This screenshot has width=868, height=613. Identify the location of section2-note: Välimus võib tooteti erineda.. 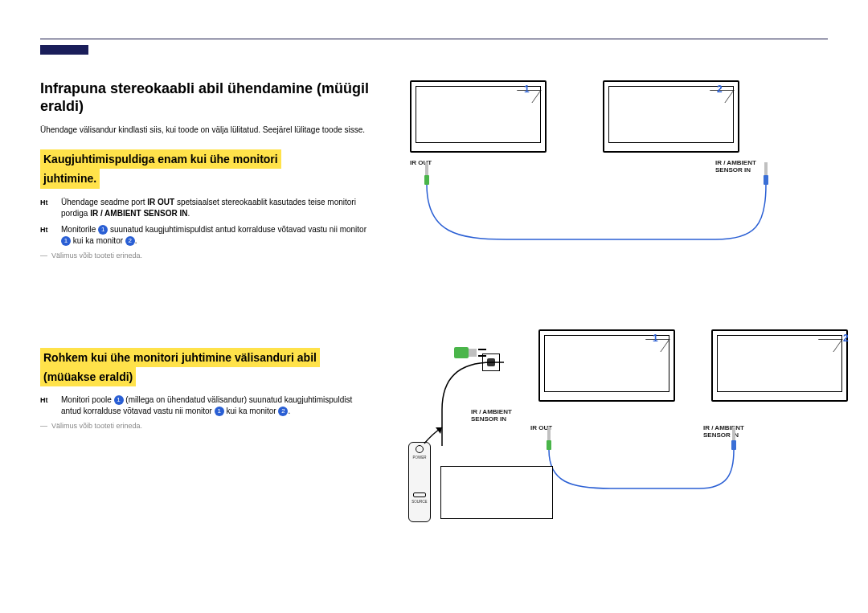
(205, 426).